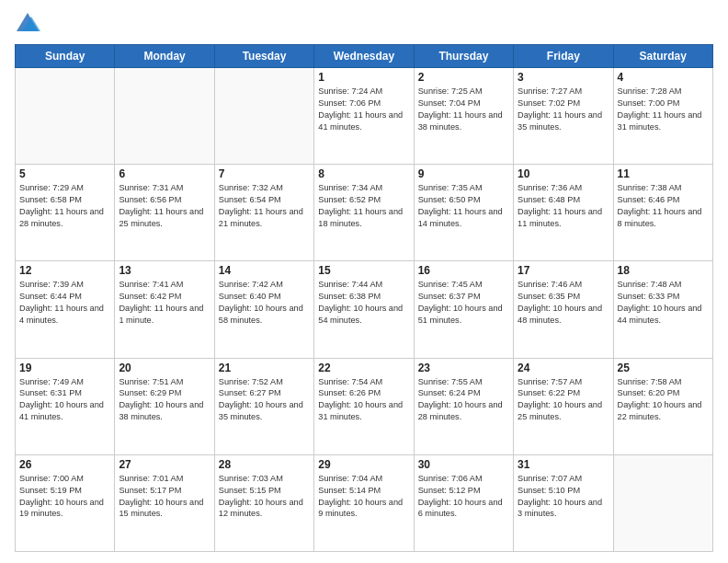  What do you see at coordinates (64, 206) in the screenshot?
I see `day-info: Sunrise: 7:29 AM Sunset: 6:58 PM Dayligh…` at bounding box center [64, 206].